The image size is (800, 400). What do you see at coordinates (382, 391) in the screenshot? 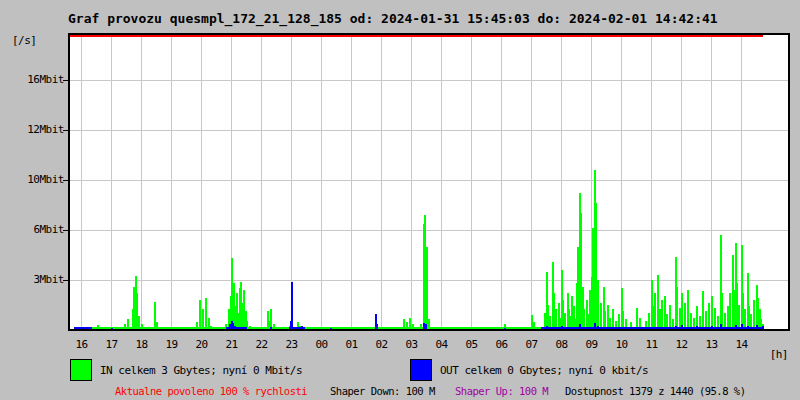
I see `shaper-down-text: Shaper Down: 100 M` at bounding box center [382, 391].